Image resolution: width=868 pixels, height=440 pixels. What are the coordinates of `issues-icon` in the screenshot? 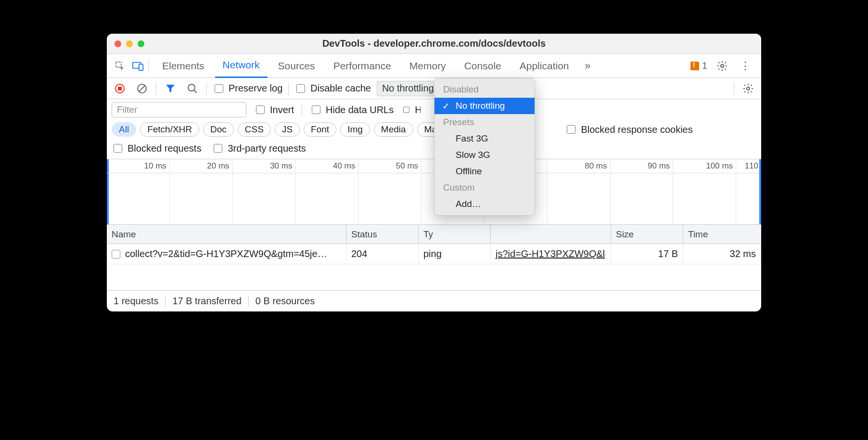 It's located at (695, 66).